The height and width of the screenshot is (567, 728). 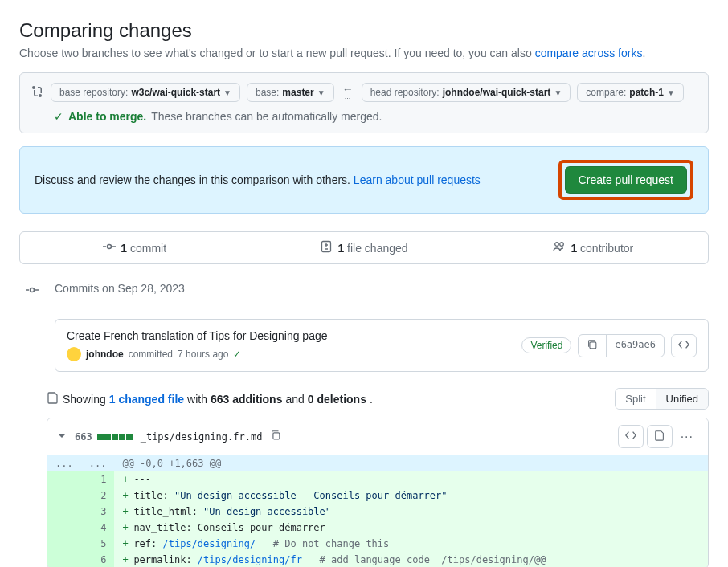 I want to click on learn-pr-link: Learn about pull requests, so click(x=417, y=180).